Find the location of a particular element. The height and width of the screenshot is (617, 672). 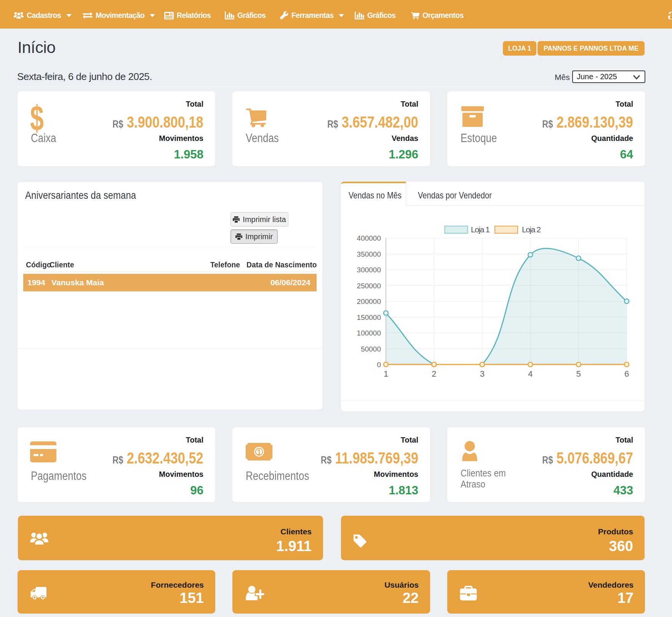

svg-text: 250000 is located at coordinates (369, 286).